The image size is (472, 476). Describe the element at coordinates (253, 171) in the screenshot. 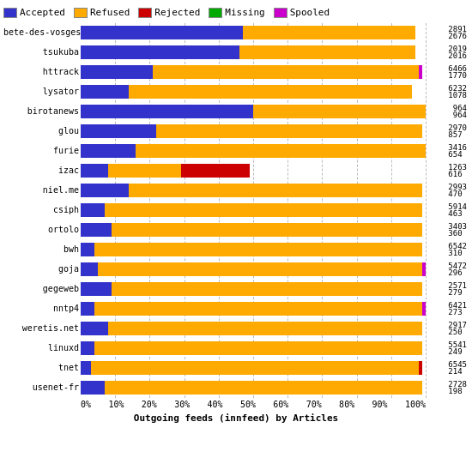

I see `bar-track: 1263616` at that location.